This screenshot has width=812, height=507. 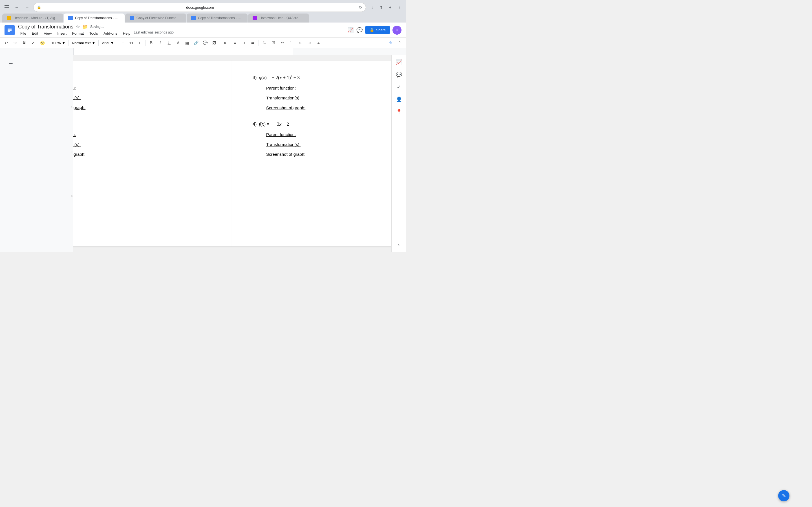 What do you see at coordinates (322, 139) in the screenshot?
I see `problem-4: 4) f(x) = − 3x − 2 Parent function: Tran…` at bounding box center [322, 139].